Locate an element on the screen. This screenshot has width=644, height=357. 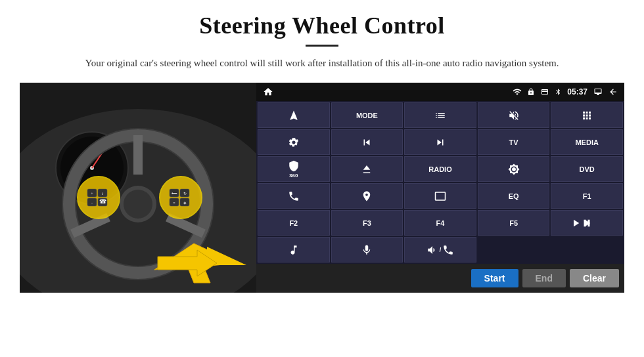
btn-vol: / is located at coordinates (440, 249).